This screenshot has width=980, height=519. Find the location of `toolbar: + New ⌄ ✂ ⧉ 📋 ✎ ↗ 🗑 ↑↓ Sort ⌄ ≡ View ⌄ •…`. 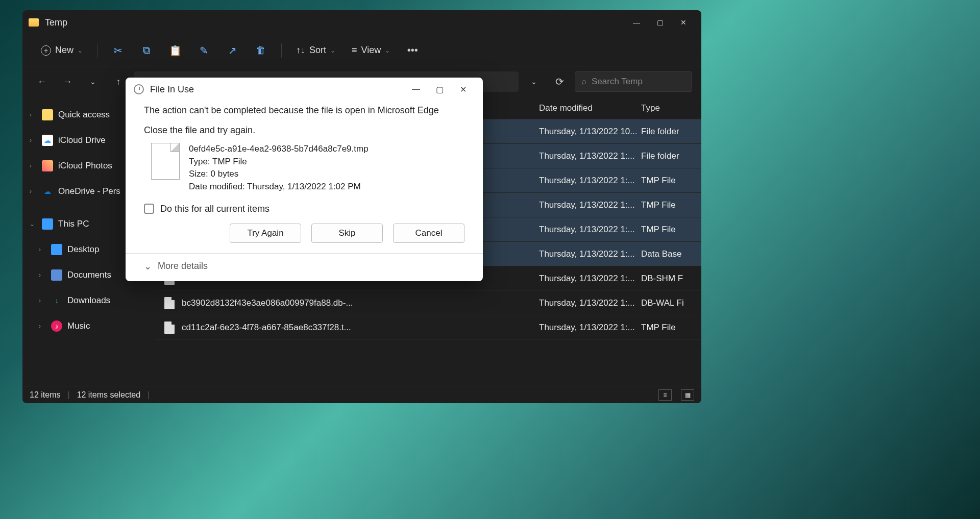

toolbar: + New ⌄ ✂ ⧉ 📋 ✎ ↗ 🗑 ↑↓ Sort ⌄ ≡ View ⌄ •… is located at coordinates (362, 51).